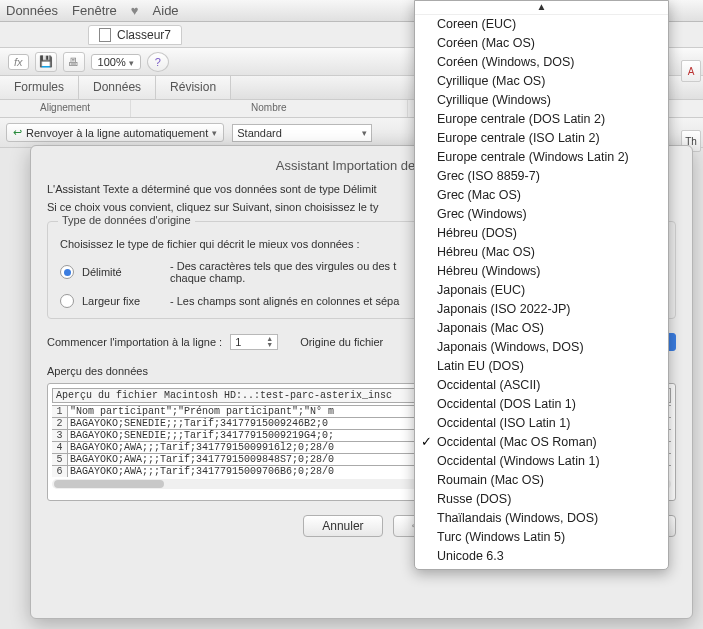  I want to click on dropdown-item: Roumain (Mac OS), so click(542, 480).